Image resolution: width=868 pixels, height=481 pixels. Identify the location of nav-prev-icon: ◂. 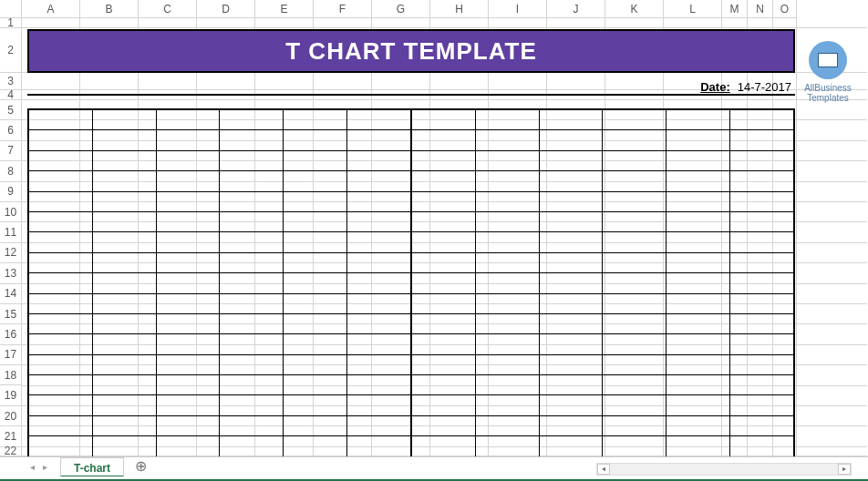
(32, 466).